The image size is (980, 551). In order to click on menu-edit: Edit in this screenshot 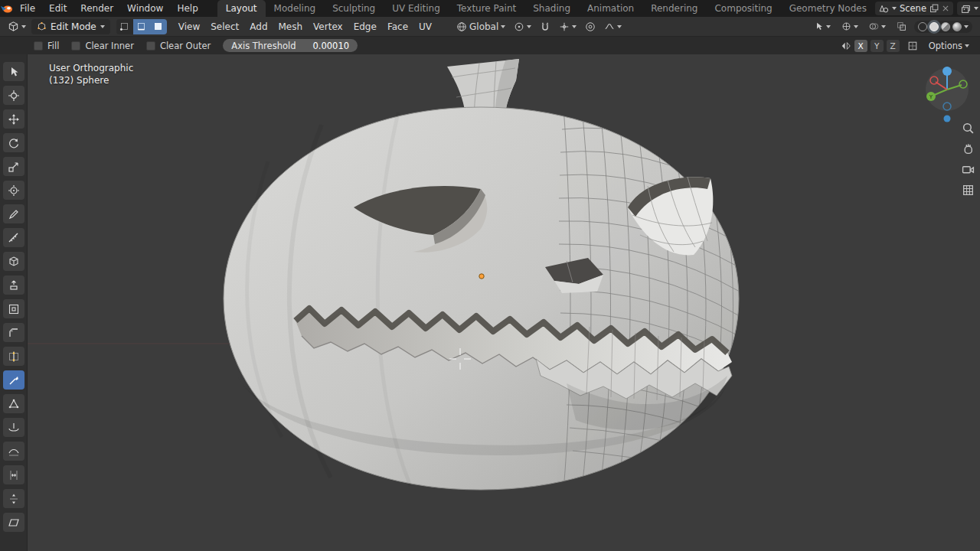, I will do `click(58, 8)`.